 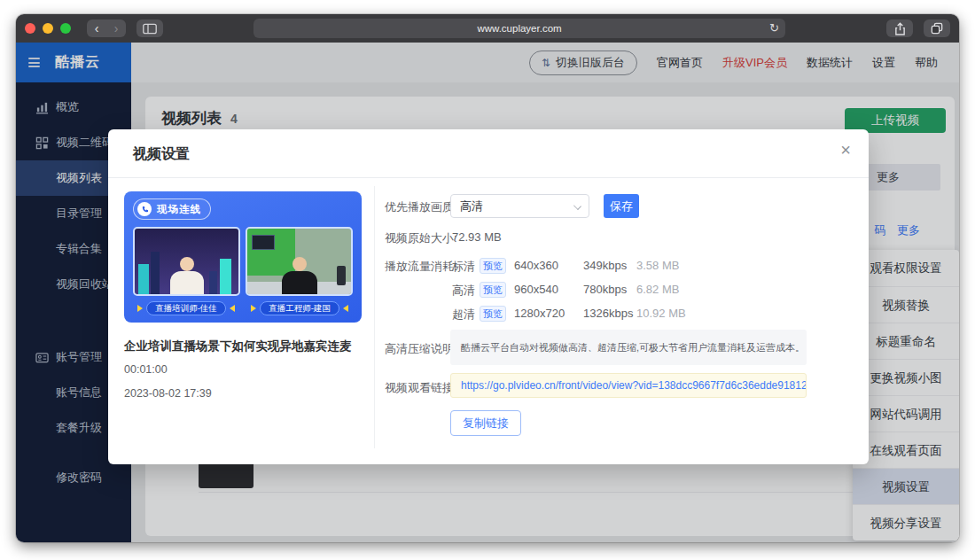 What do you see at coordinates (172, 209) in the screenshot?
I see `live-link-badge: 现场连线` at bounding box center [172, 209].